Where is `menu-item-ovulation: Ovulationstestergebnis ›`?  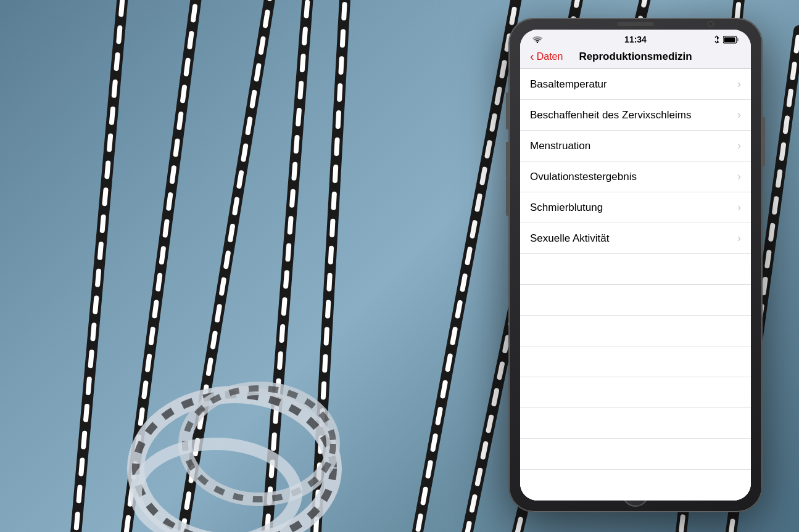 menu-item-ovulation: Ovulationstestergebnis › is located at coordinates (635, 177).